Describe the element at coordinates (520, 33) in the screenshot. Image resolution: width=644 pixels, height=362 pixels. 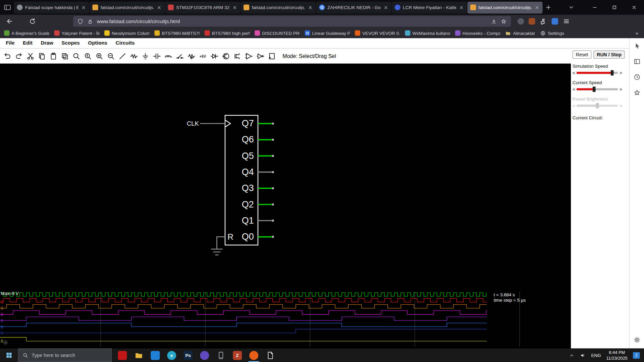
I see `bookmark-item: Alinacaklar` at that location.